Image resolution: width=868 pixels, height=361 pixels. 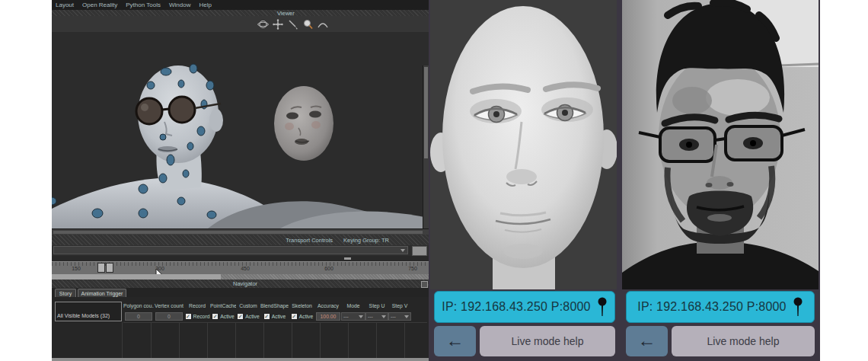 I want to click on col-mode: Mode, so click(x=353, y=308).